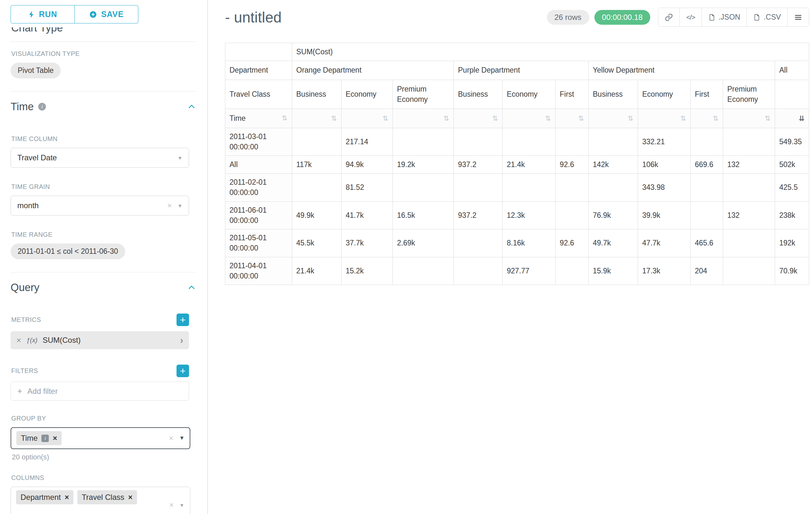 The height and width of the screenshot is (514, 812). I want to click on time-column-label: TIME COLUMN, so click(104, 139).